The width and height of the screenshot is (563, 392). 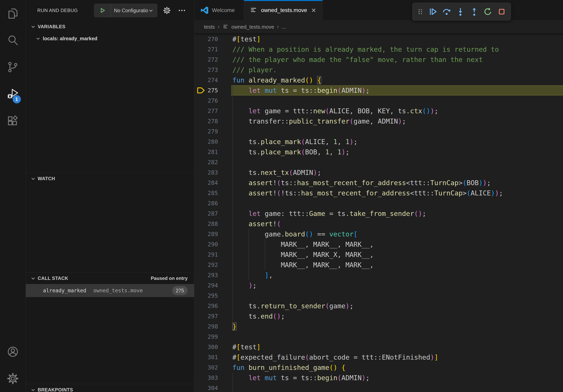 I want to click on views-more-actions-button, so click(x=182, y=10).